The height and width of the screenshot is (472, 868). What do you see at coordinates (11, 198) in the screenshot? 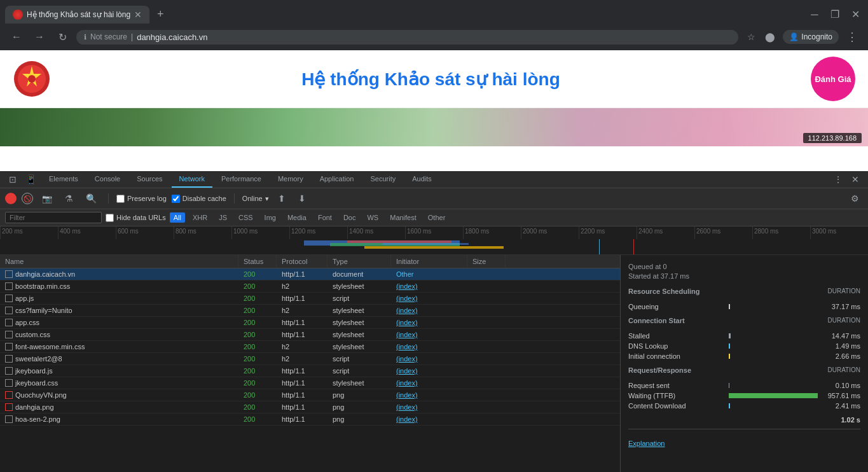
I see `record-button` at bounding box center [11, 198].